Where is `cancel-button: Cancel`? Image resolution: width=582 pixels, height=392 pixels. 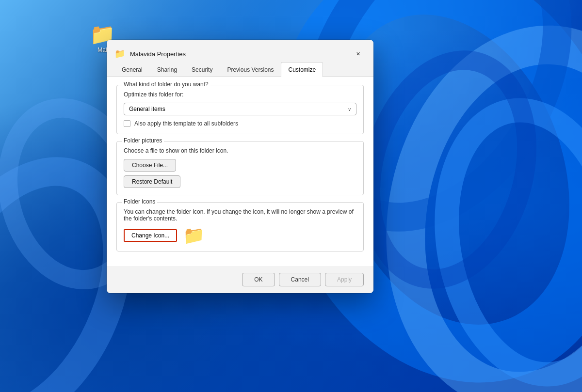 cancel-button: Cancel is located at coordinates (300, 280).